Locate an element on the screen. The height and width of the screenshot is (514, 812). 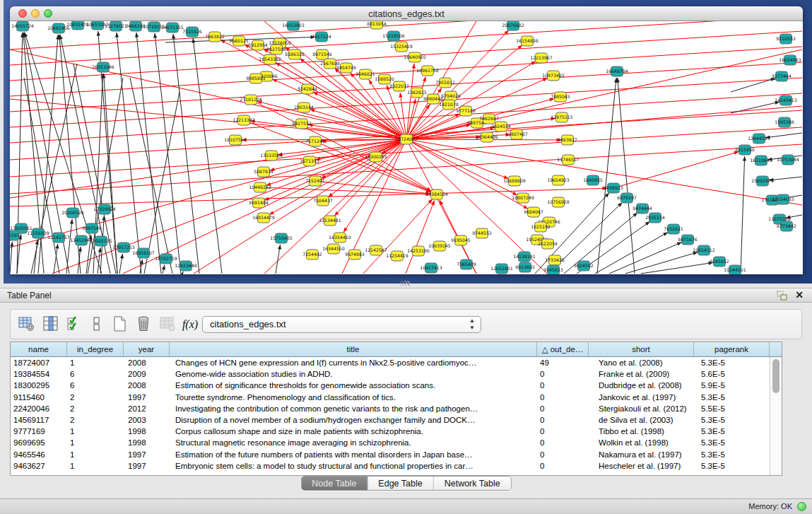
graph-node: 1640955 is located at coordinates (593, 180).